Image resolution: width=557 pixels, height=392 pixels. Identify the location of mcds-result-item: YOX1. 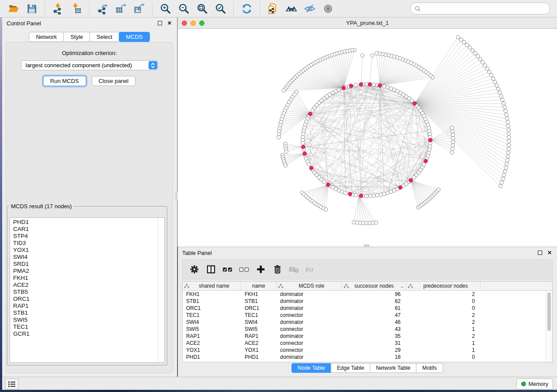
(85, 250).